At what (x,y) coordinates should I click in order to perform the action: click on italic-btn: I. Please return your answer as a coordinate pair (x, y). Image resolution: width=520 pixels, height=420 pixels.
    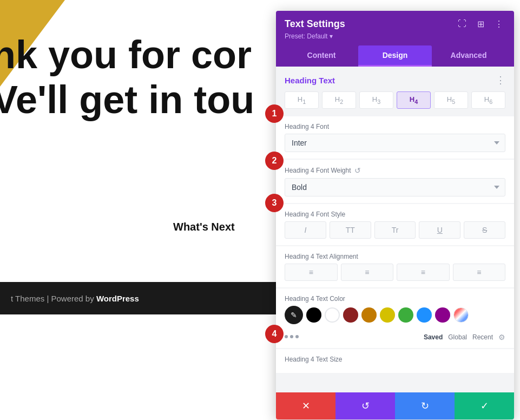
    Looking at the image, I should click on (305, 230).